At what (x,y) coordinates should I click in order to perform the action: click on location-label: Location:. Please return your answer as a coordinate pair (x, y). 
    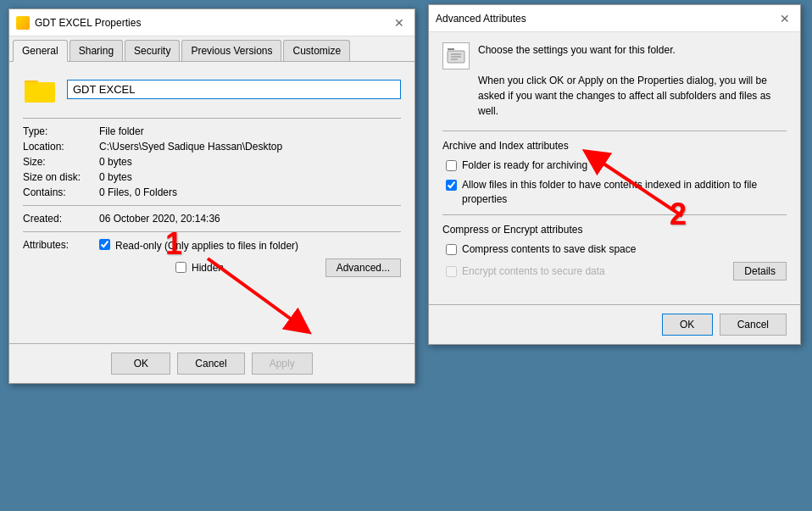
    Looking at the image, I should click on (61, 147).